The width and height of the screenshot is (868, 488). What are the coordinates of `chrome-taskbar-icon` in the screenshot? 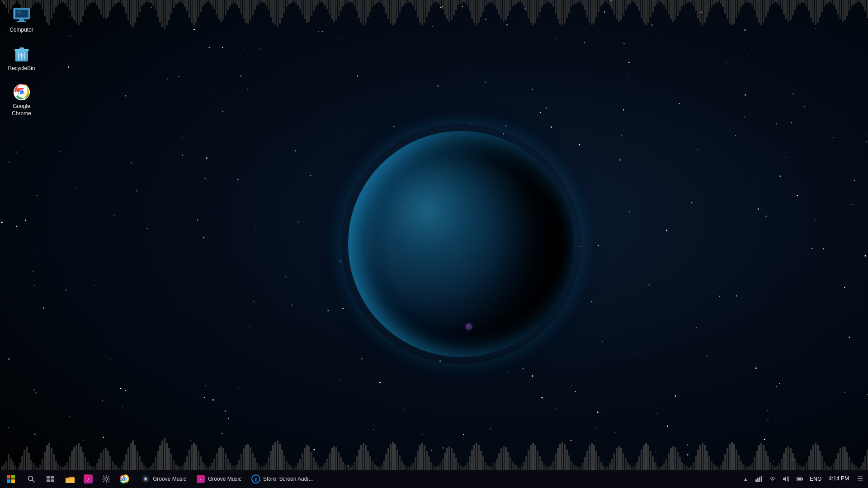 It's located at (124, 479).